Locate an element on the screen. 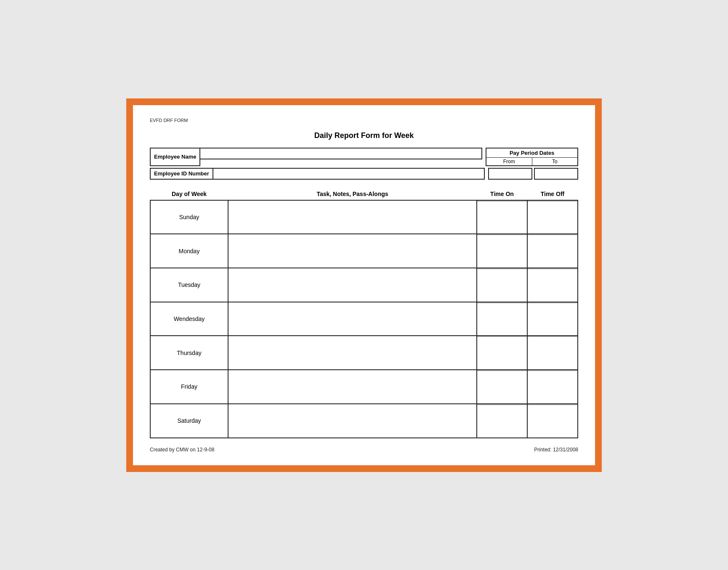 The height and width of the screenshot is (570, 728). pay-period-sub: From To is located at coordinates (532, 162).